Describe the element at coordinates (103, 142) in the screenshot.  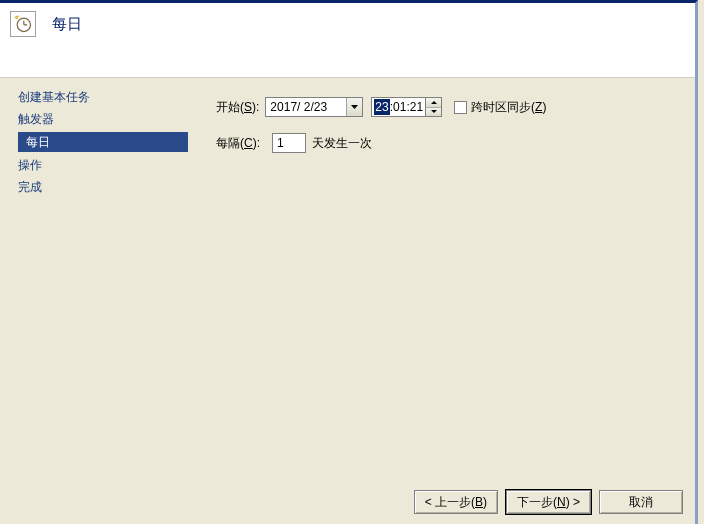
I see `sidebar-item-daily: 每日` at that location.